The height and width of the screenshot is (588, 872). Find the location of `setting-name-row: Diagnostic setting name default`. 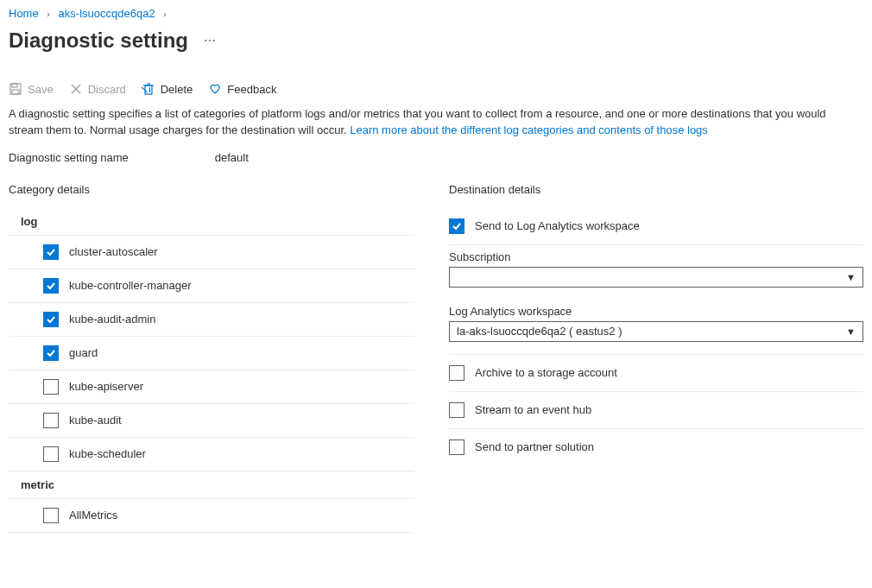

setting-name-row: Diagnostic setting name default is located at coordinates (436, 157).